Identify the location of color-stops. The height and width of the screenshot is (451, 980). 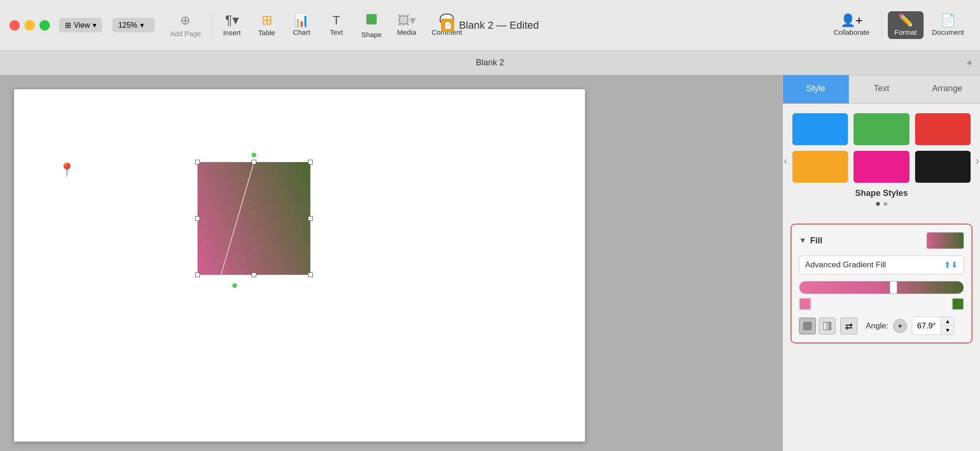
(881, 304).